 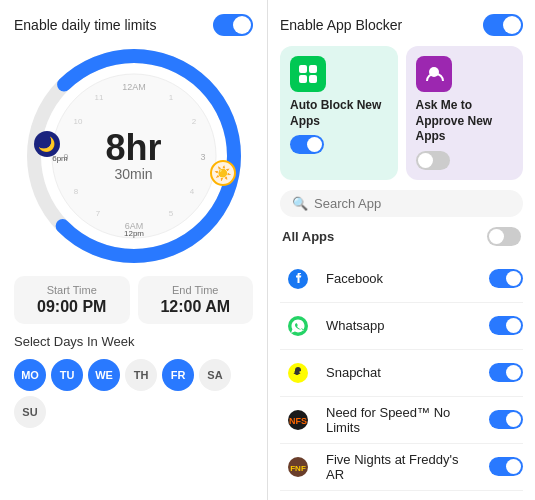 What do you see at coordinates (72, 300) in the screenshot?
I see `start-time-box: Start Time 09:00 PM` at bounding box center [72, 300].